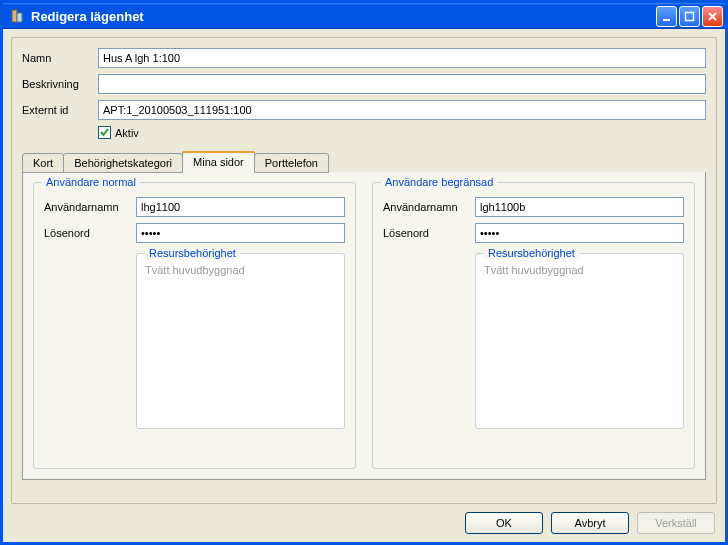 The height and width of the screenshot is (545, 728). What do you see at coordinates (364, 527) in the screenshot?
I see `dialog-buttons: OK Avbryt Verkställ` at bounding box center [364, 527].